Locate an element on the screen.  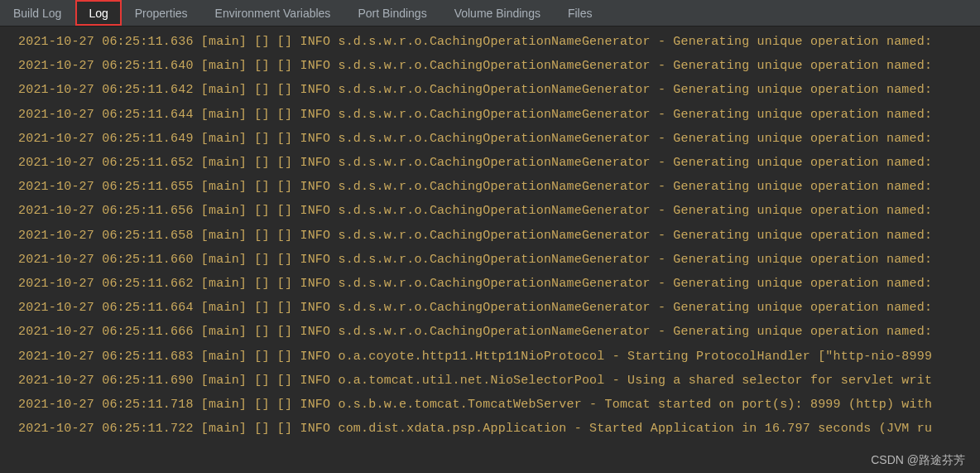
log-line: 2021-10-27 06:25:11.640 [main] [] [] INF… is located at coordinates (490, 66).